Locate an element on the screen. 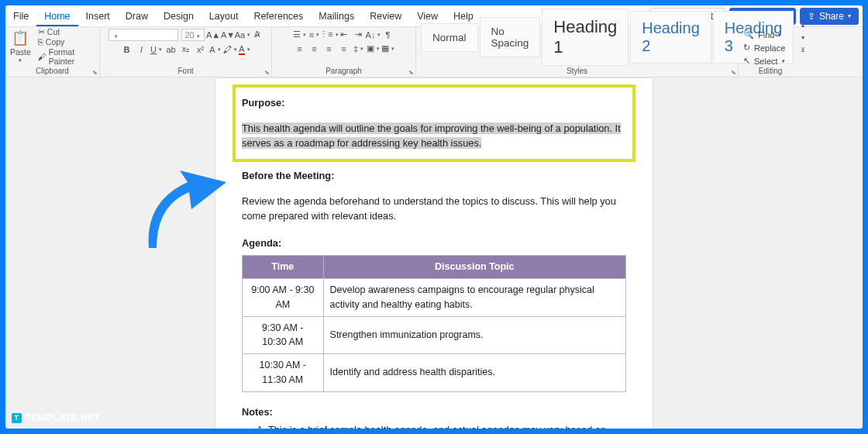 This screenshot has width=868, height=434. brand-text: TEMPLATE.NET is located at coordinates (63, 418).